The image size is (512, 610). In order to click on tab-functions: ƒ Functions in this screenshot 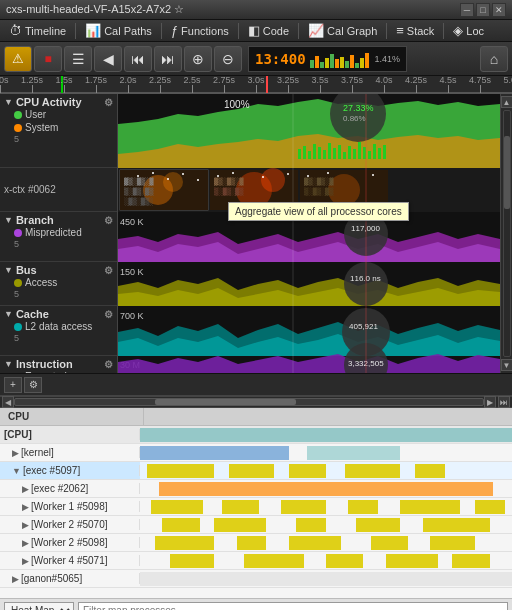, I will do `click(200, 30)`.